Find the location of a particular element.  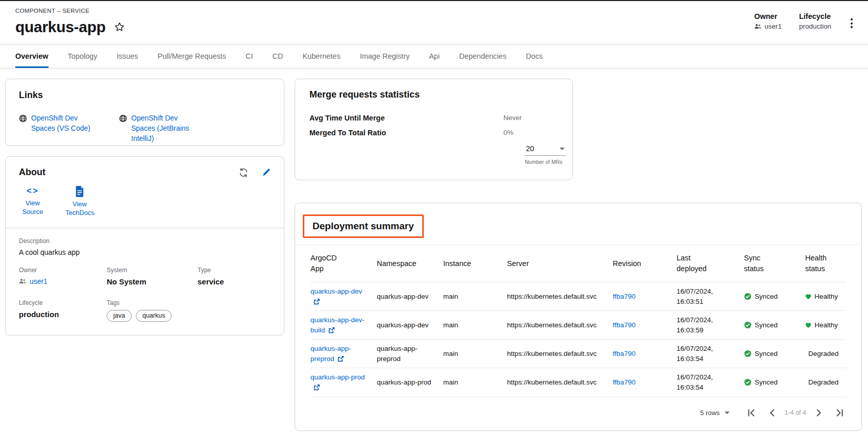

edit-pencil-icon is located at coordinates (267, 173).